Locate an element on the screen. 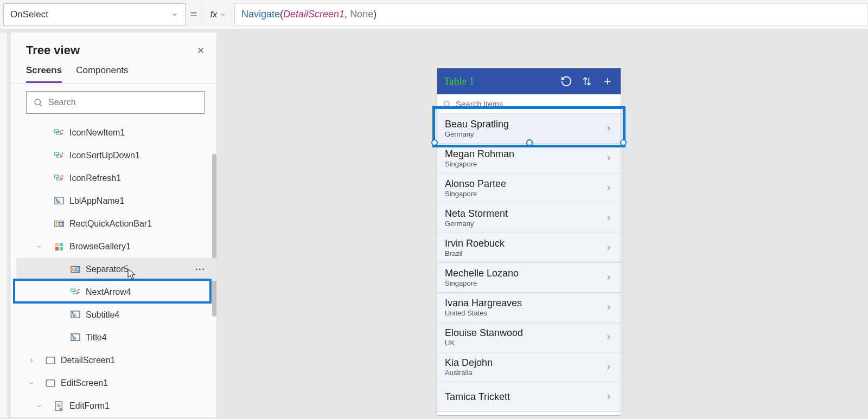  tree-item-BrowseGallery1: BrowseGallery1 is located at coordinates (116, 247).